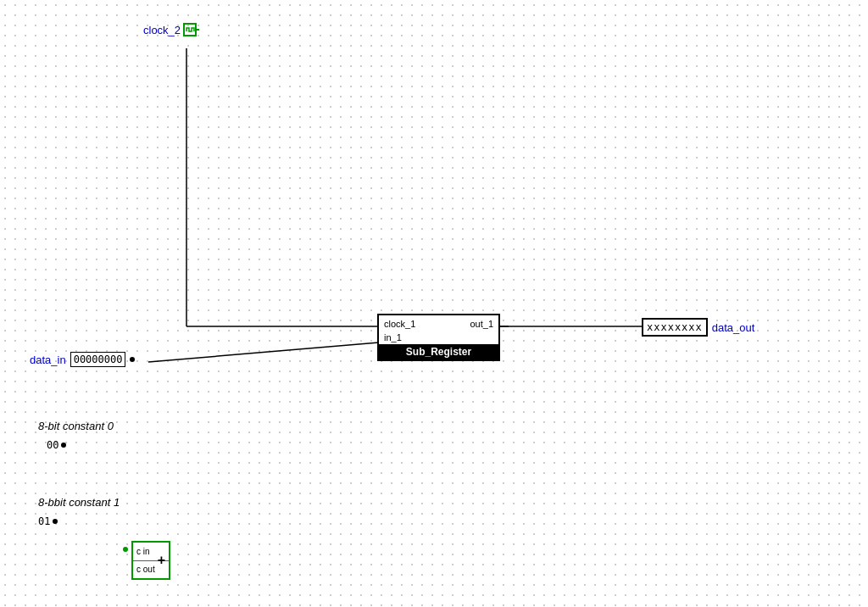  What do you see at coordinates (439, 337) in the screenshot?
I see `sub-register-block: clock_1 in_1 out_1 Sub_Register` at bounding box center [439, 337].